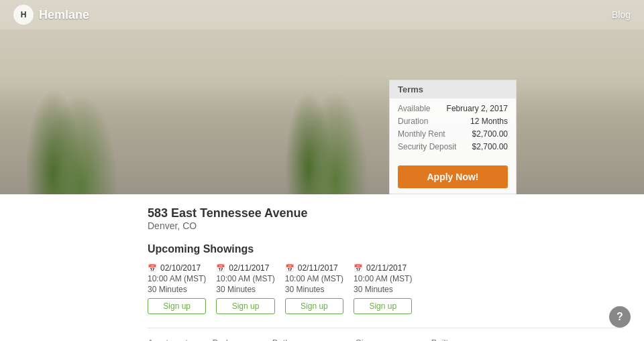 The width and height of the screenshot is (644, 341). I want to click on size-label: Size, so click(384, 339).